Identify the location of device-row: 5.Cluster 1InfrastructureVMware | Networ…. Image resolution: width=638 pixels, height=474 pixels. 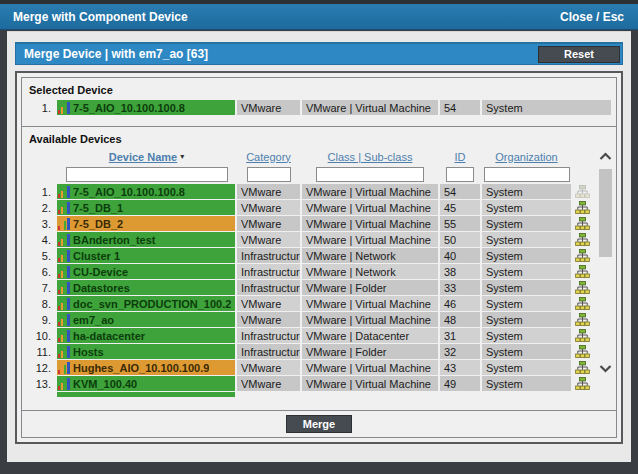
(319, 256).